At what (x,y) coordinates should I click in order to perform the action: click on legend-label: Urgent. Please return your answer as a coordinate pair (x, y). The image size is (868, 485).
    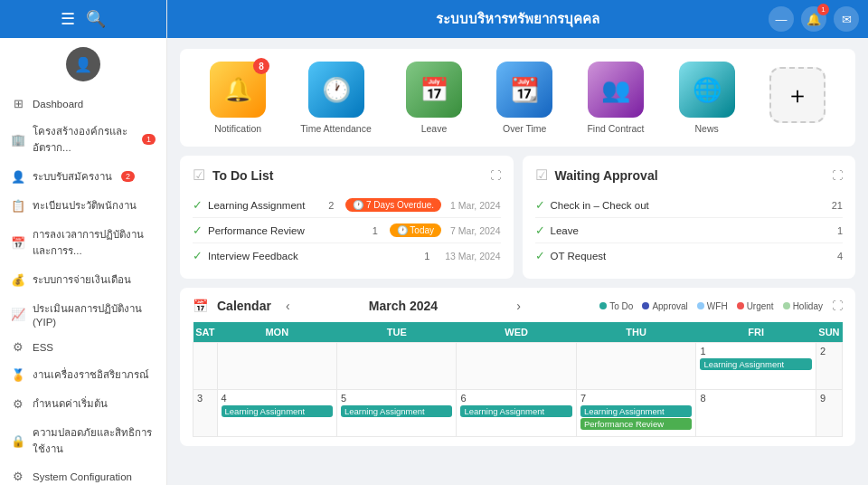
    Looking at the image, I should click on (760, 306).